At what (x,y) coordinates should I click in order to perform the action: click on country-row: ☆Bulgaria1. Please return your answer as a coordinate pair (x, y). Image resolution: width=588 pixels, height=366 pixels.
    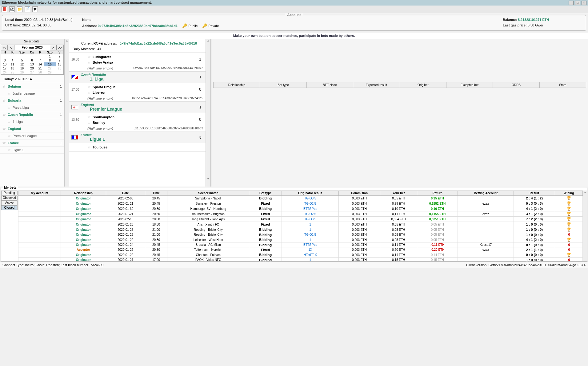
    Looking at the image, I should click on (32, 101).